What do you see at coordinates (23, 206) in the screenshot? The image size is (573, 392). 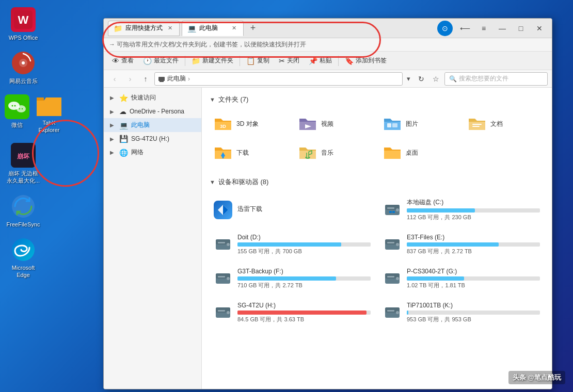 I see `sync-icon` at bounding box center [23, 206].